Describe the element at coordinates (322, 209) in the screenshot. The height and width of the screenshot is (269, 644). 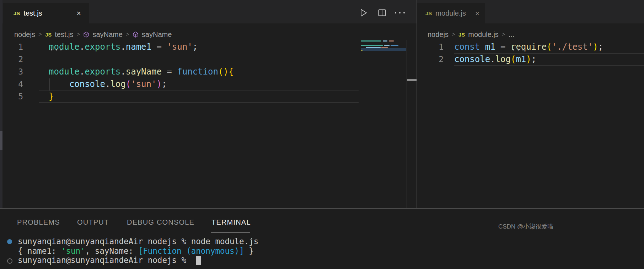
I see `panel-top-border` at that location.